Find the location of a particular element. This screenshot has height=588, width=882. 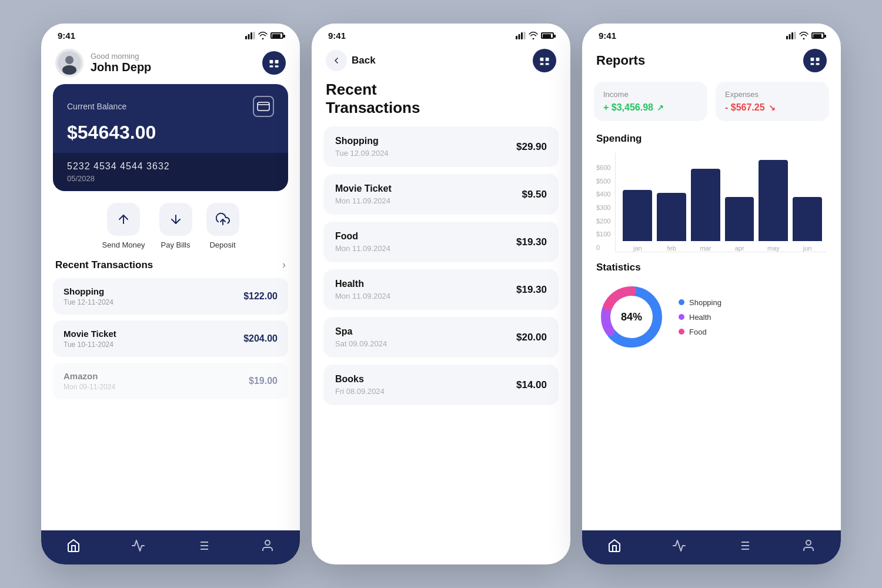

status-time-3: 9:41 is located at coordinates (607, 35).